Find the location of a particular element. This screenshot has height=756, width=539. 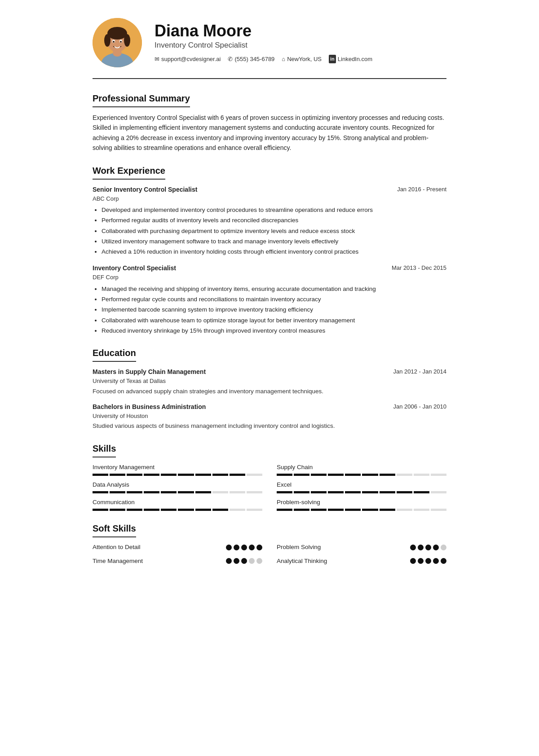

edu-school: University of Houston is located at coordinates (149, 416).